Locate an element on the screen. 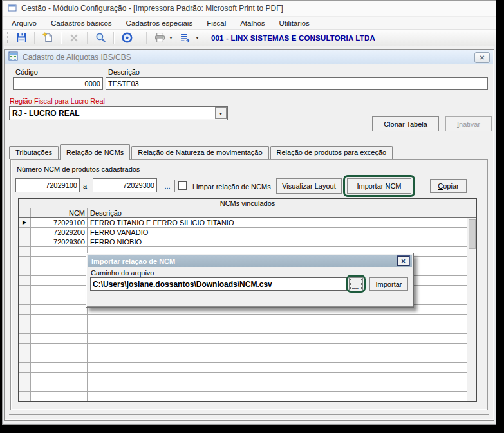 Image resolution: width=504 pixels, height=433 pixels. tabstrip: Tributações Relação de NCMs Relação de N… is located at coordinates (250, 151).